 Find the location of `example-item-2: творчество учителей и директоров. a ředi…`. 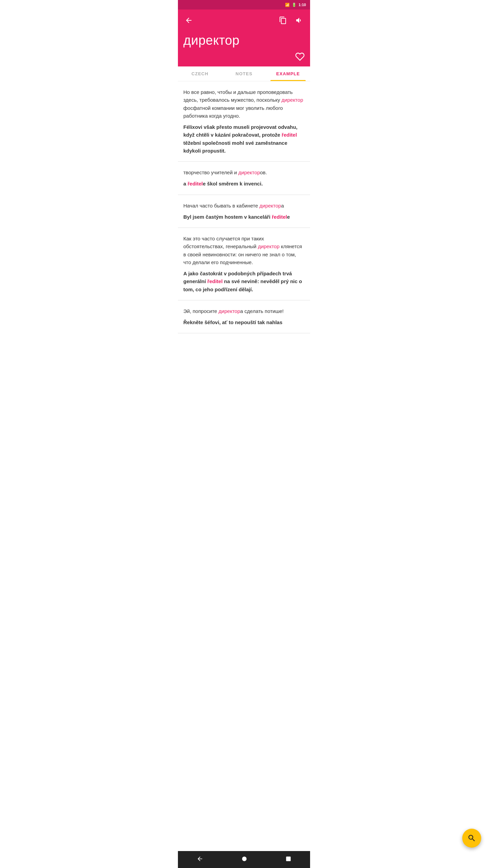

example-item-2: творчество учителей и директоров. a ředi… is located at coordinates (244, 178).